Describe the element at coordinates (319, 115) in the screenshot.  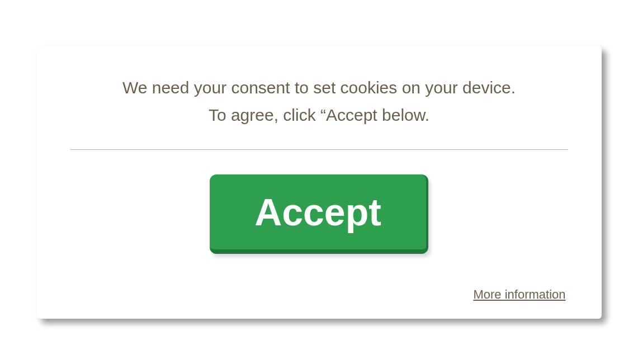
I see `consent-message-line2: To agree, click “Accept below.` at that location.